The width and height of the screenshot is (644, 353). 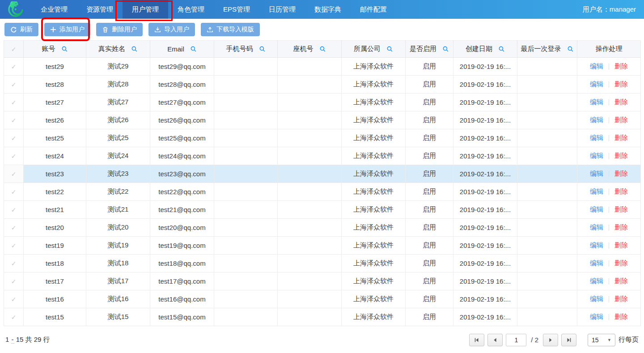 What do you see at coordinates (172, 30) in the screenshot?
I see `import-user-button: 导入用户` at bounding box center [172, 30].